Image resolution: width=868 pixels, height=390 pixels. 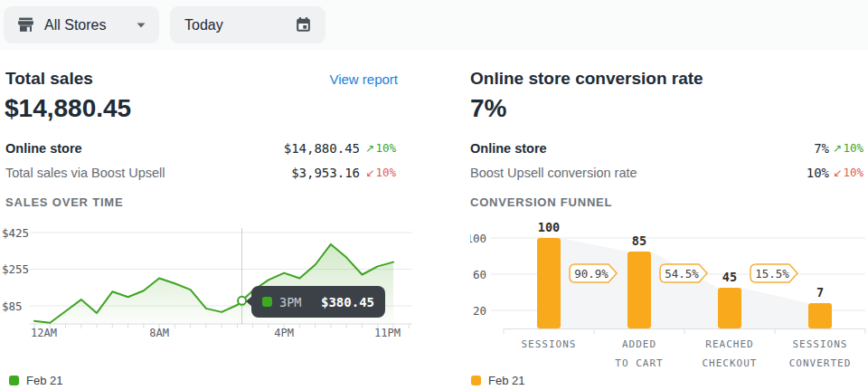 What do you see at coordinates (479, 311) in the screenshot?
I see `y-axis-label: 20` at bounding box center [479, 311].